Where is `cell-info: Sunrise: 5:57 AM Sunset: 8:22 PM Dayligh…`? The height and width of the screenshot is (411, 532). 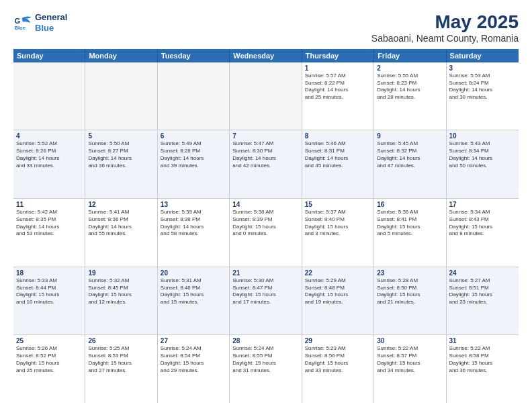 cell-info: Sunrise: 5:57 AM Sunset: 8:22 PM Dayligh… is located at coordinates (338, 87).